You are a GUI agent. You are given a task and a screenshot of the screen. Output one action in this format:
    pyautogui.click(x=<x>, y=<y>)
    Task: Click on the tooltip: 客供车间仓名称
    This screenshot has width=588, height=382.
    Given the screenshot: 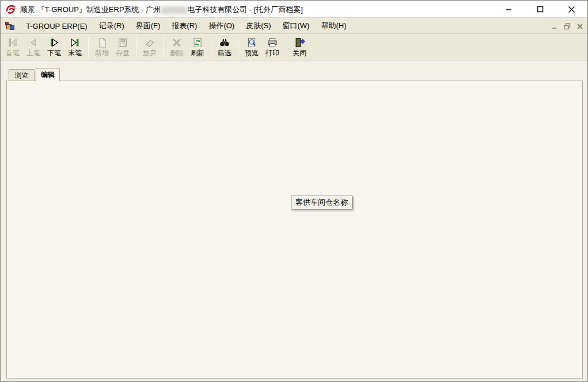 What is the action you would take?
    pyautogui.click(x=321, y=203)
    